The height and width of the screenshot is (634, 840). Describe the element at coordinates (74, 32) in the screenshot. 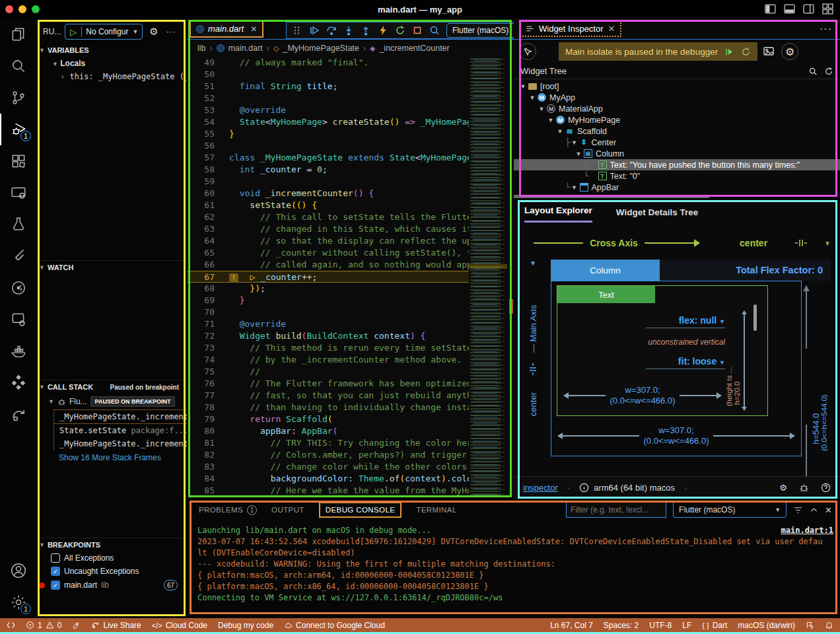

I see `start-debug-icon: ▷` at that location.